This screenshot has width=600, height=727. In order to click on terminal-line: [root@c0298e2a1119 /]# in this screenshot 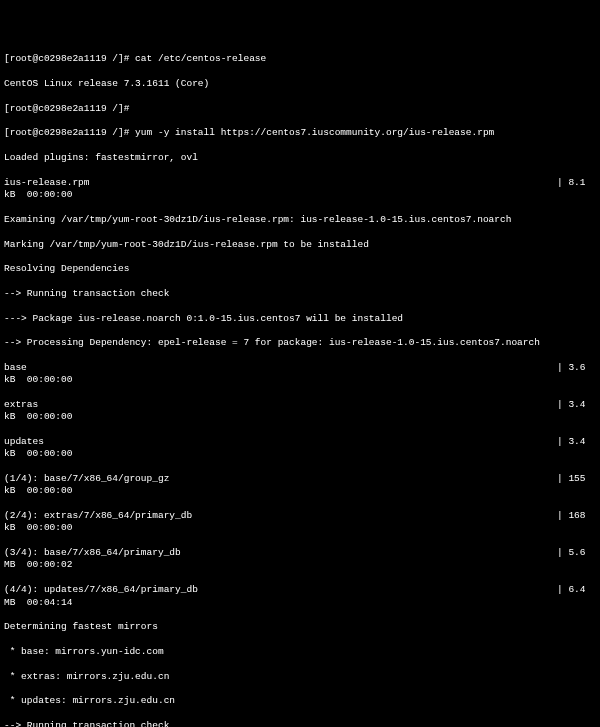, I will do `click(300, 109)`.